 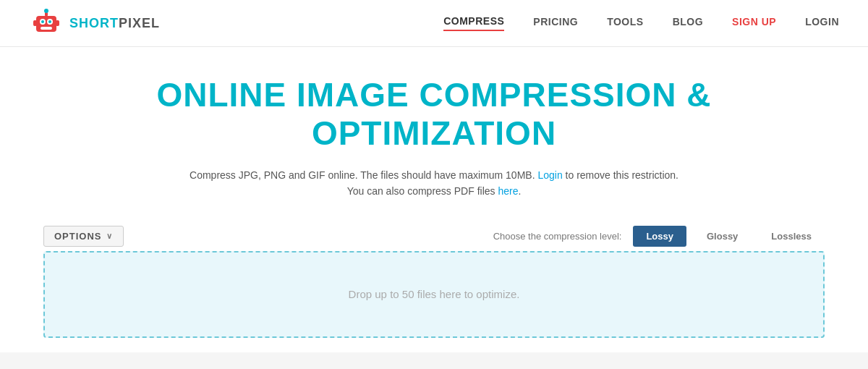 I want to click on options-button: OPTIONS ∨, so click(x=84, y=236).